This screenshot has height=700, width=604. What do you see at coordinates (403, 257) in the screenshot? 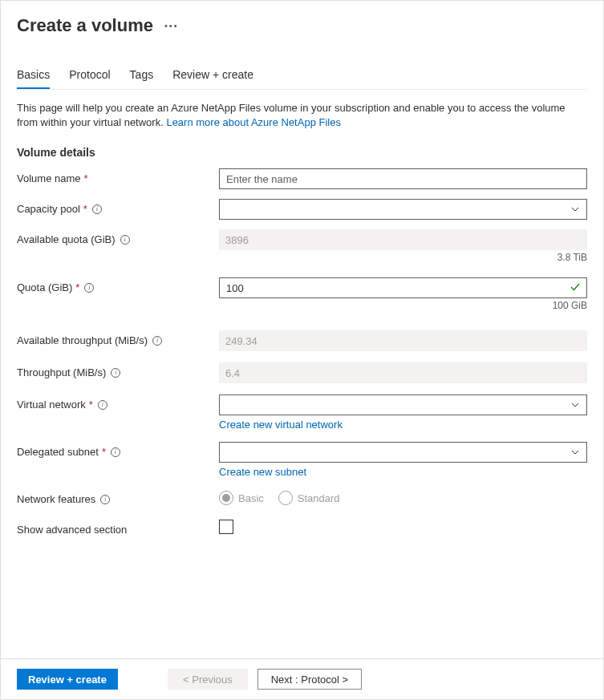
I see `available-quota-subtext: 3.8 TiB` at bounding box center [403, 257].